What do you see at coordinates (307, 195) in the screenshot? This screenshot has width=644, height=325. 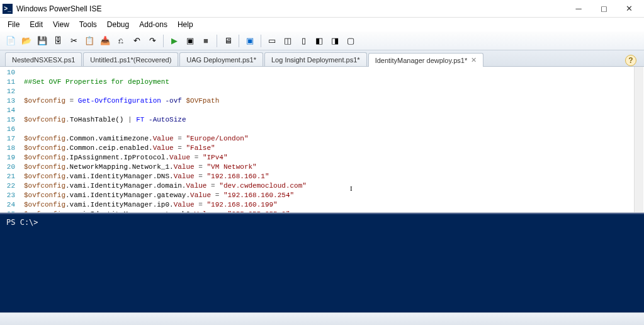 I see `code-line: $ovfconfig.vami.IdentityManager.gateway.…` at bounding box center [307, 195].